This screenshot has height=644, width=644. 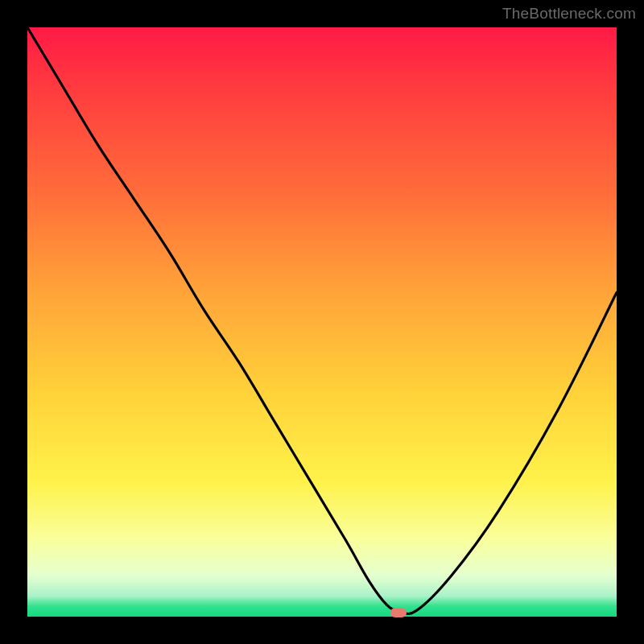 What do you see at coordinates (398, 613) in the screenshot?
I see `optimal-point-marker` at bounding box center [398, 613].